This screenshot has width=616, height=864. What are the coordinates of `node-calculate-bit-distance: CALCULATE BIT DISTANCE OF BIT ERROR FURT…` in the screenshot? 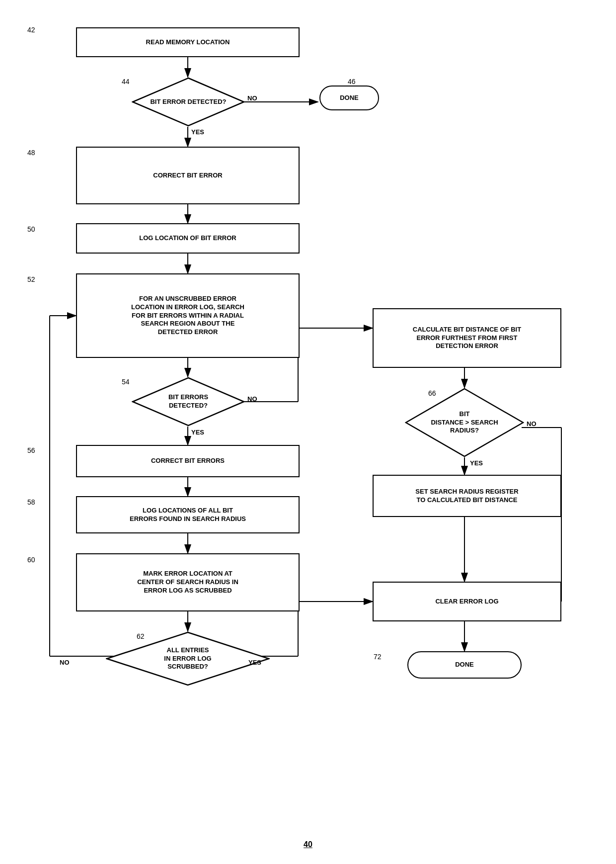 It's located at (467, 338).